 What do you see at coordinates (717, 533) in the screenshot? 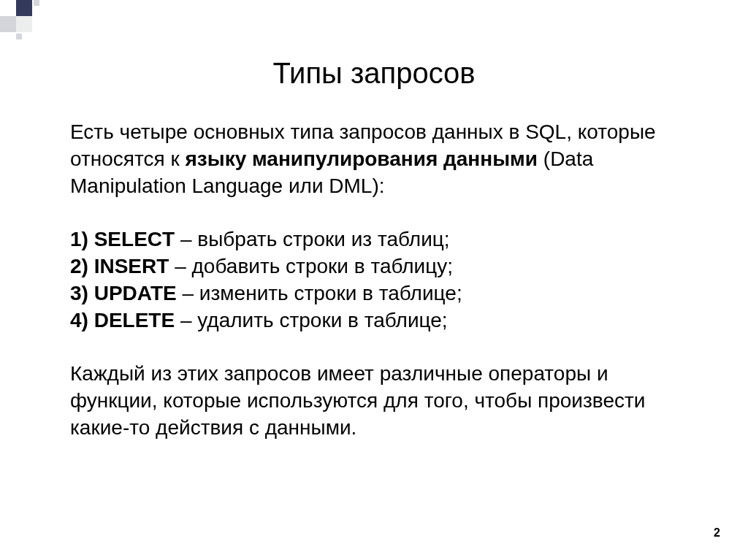
I see `page-number: 2` at bounding box center [717, 533].